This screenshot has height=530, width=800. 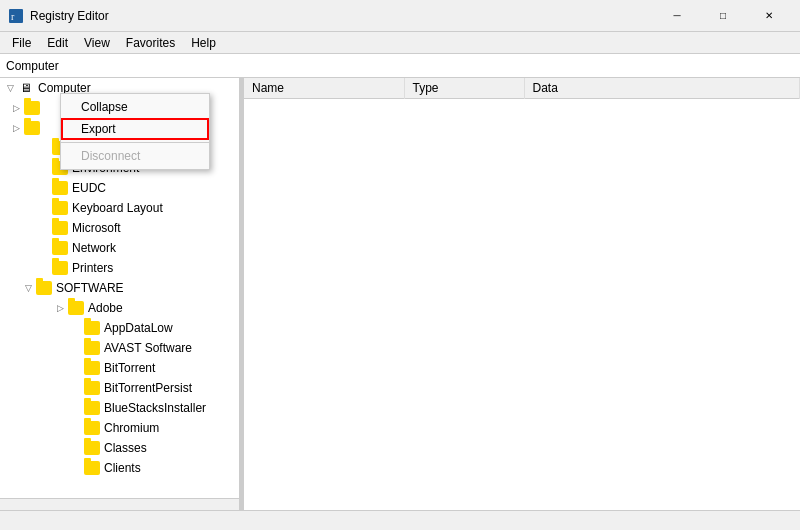 I want to click on ctx-separator, so click(x=135, y=142).